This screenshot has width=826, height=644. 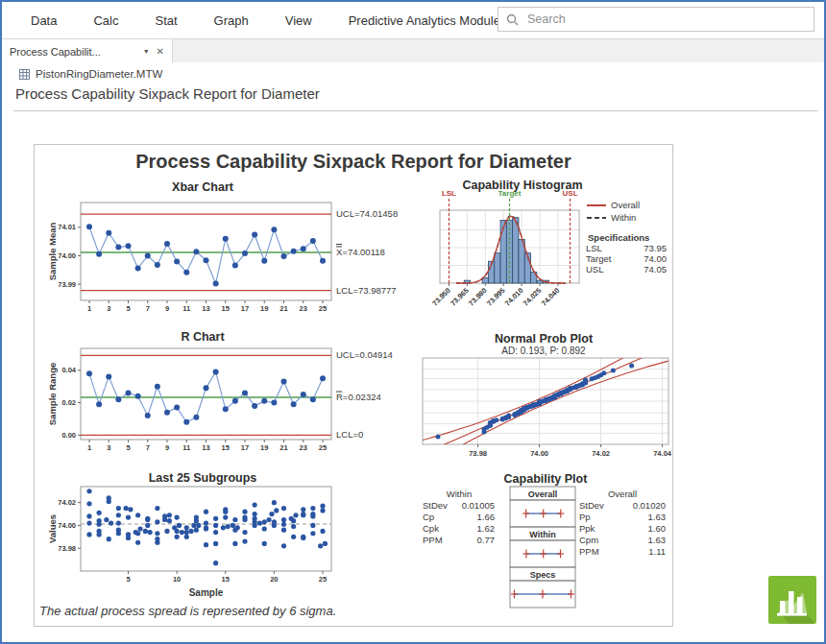 What do you see at coordinates (544, 351) in the screenshot?
I see `svg-text: AD: 0.193, P: 0.892` at bounding box center [544, 351].